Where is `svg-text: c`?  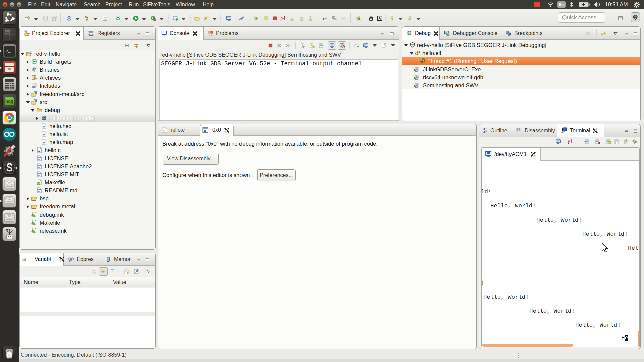 svg-text: c is located at coordinates (205, 131).